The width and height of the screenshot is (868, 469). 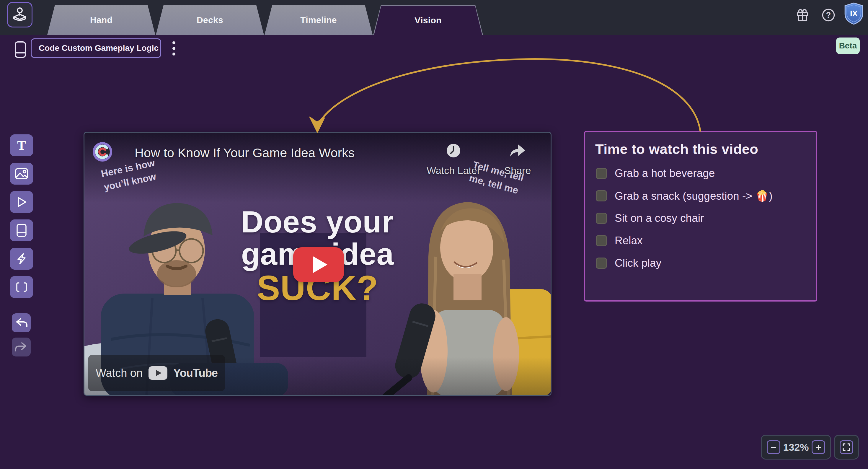 I want to click on gift-button, so click(x=803, y=15).